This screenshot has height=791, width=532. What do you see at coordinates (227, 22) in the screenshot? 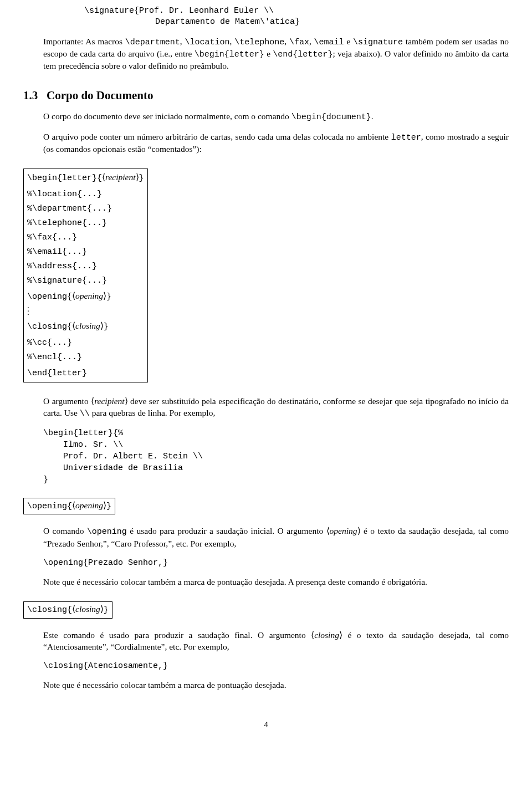
I see `code-line: Departamento de Matem\'atica}` at bounding box center [227, 22].